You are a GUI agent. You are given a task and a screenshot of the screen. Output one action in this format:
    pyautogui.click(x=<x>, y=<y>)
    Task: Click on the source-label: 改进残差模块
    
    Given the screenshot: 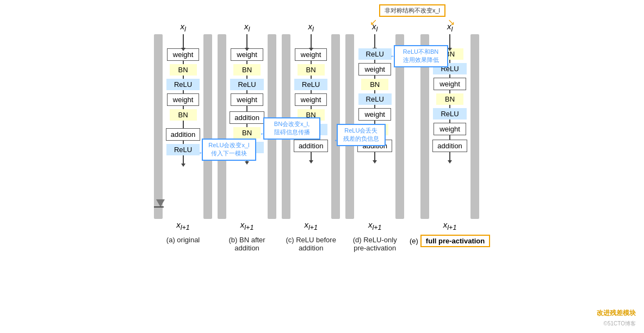 What is the action you would take?
    pyautogui.click(x=616, y=313)
    